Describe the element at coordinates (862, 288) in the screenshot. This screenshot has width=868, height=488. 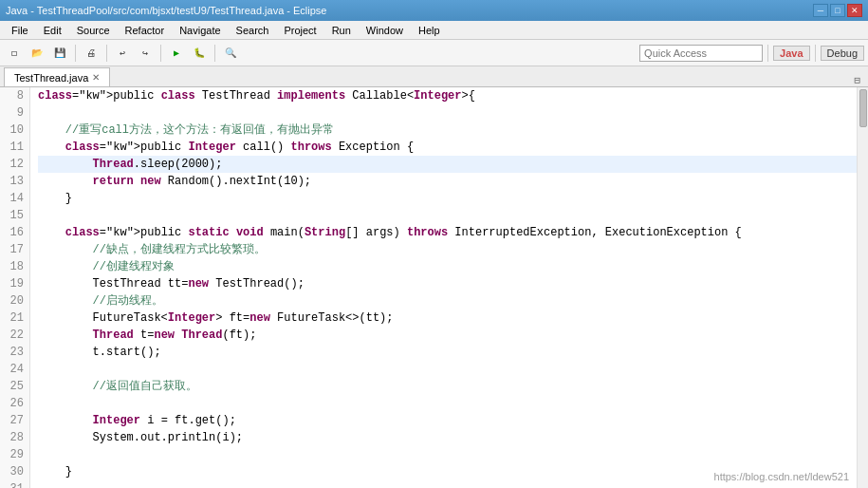
I see `vertical-scrollbar` at that location.